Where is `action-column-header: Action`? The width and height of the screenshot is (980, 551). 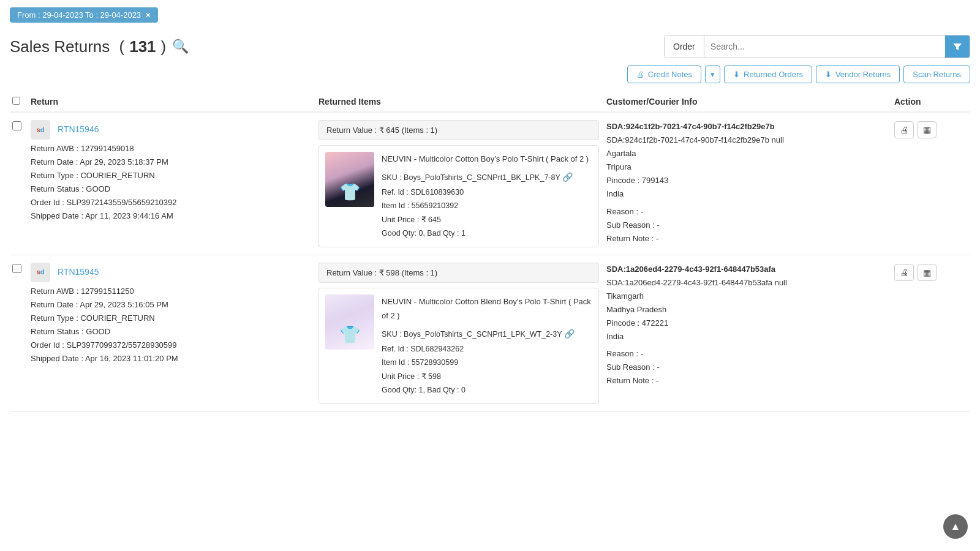 action-column-header: Action is located at coordinates (931, 102).